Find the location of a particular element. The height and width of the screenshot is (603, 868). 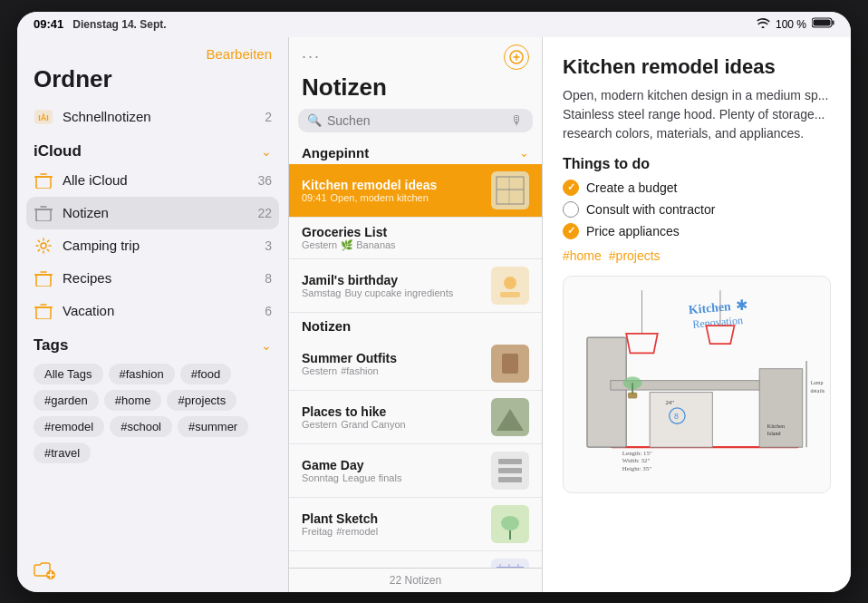

tag-food: #food is located at coordinates (207, 374).